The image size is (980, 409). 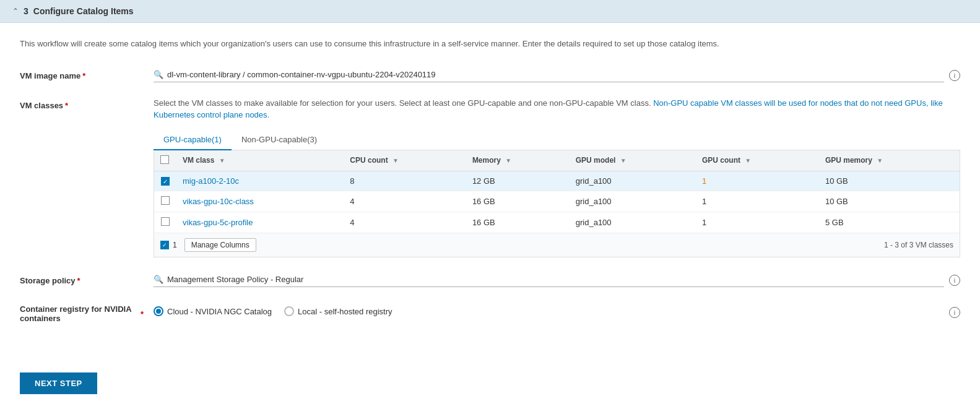 I want to click on vm-classes-label: VM classes *, so click(x=82, y=104).